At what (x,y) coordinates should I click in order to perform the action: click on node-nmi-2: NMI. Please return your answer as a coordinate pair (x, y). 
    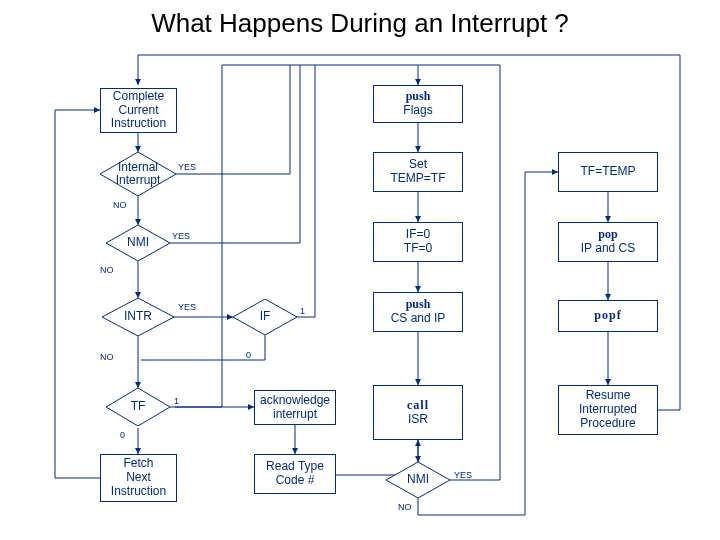
    Looking at the image, I should click on (418, 480).